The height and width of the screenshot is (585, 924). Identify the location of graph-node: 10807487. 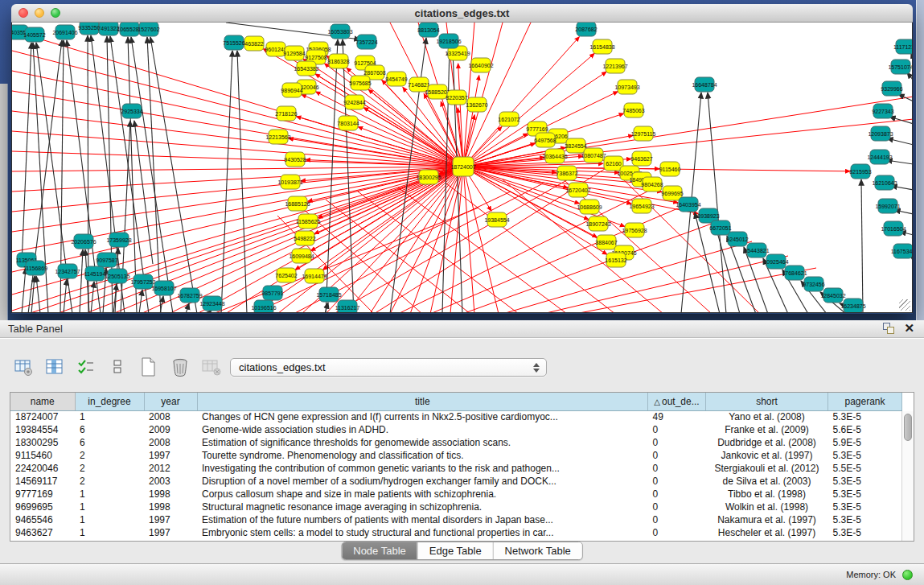
(593, 155).